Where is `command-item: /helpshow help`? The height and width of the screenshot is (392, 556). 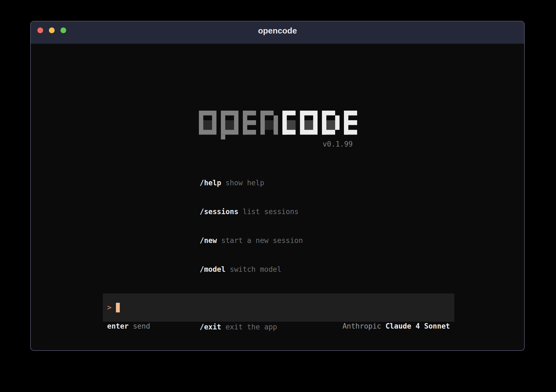 command-item: /helpshow help is located at coordinates (251, 183).